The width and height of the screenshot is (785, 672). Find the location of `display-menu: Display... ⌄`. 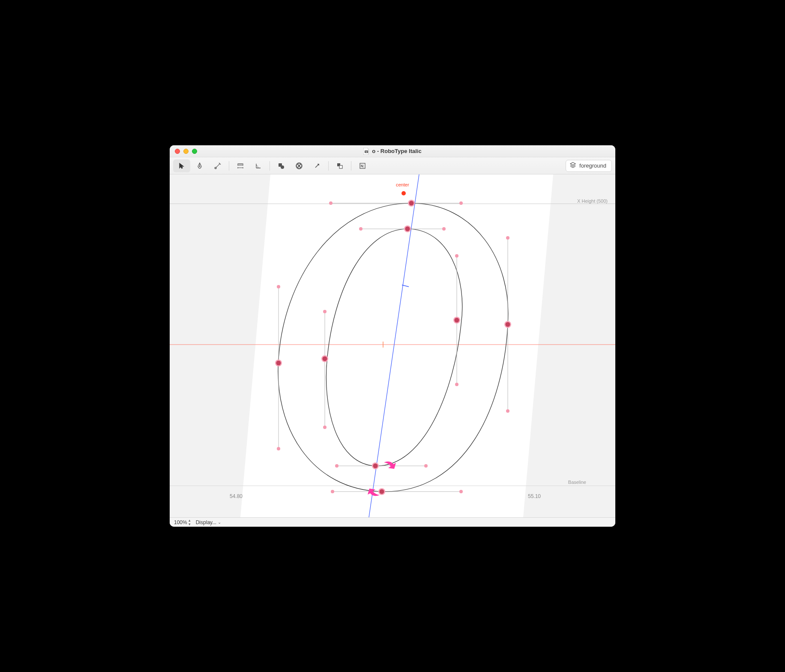

display-menu: Display... ⌄ is located at coordinates (208, 522).